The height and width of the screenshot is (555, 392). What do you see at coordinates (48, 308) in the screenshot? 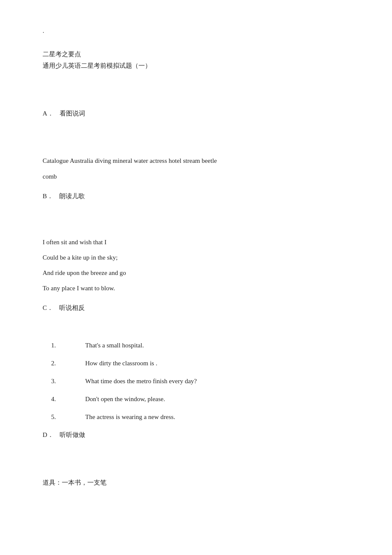
I see `section-c-letter: C．` at bounding box center [48, 308].